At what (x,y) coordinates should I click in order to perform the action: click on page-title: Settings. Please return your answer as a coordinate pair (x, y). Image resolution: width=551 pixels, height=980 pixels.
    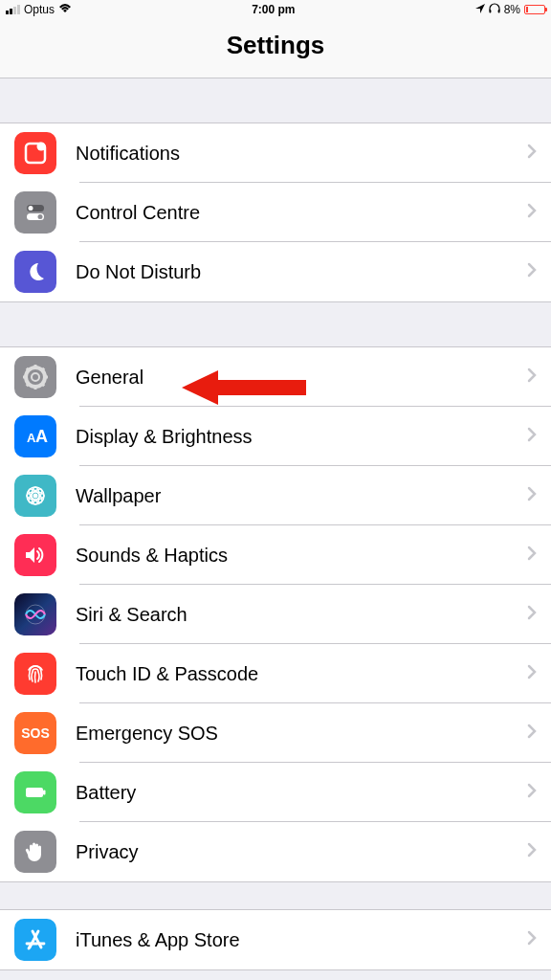
    Looking at the image, I should click on (276, 46).